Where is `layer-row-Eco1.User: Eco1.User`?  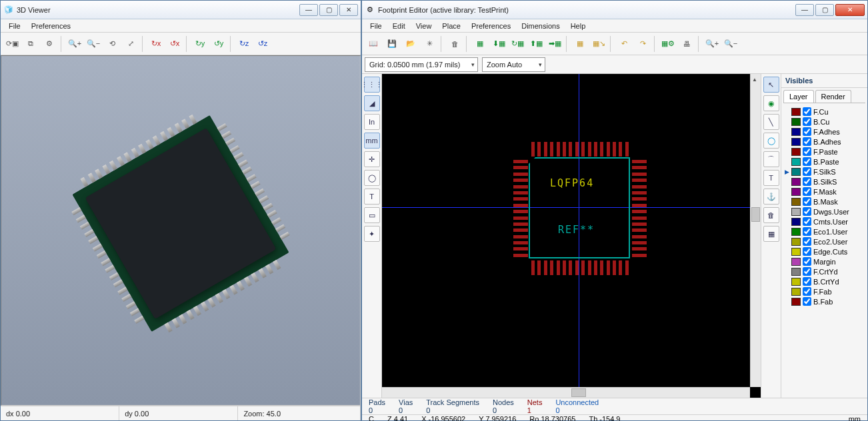 layer-row-Eco1.User: Eco1.User is located at coordinates (824, 232).